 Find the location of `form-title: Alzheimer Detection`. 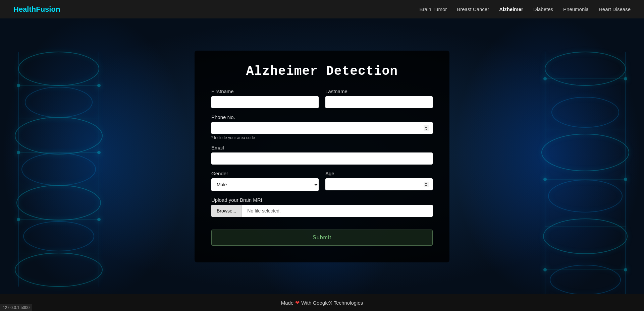

form-title: Alzheimer Detection is located at coordinates (322, 71).